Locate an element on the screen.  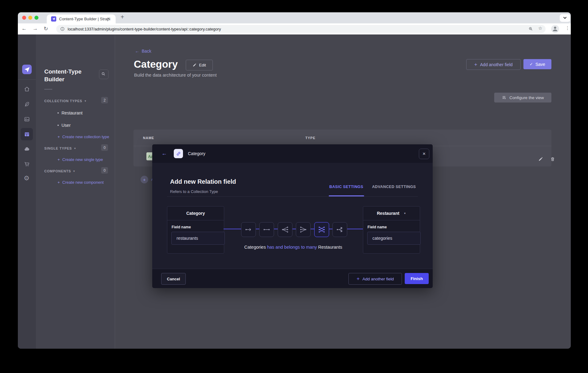
window-minimize-button is located at coordinates (30, 18).